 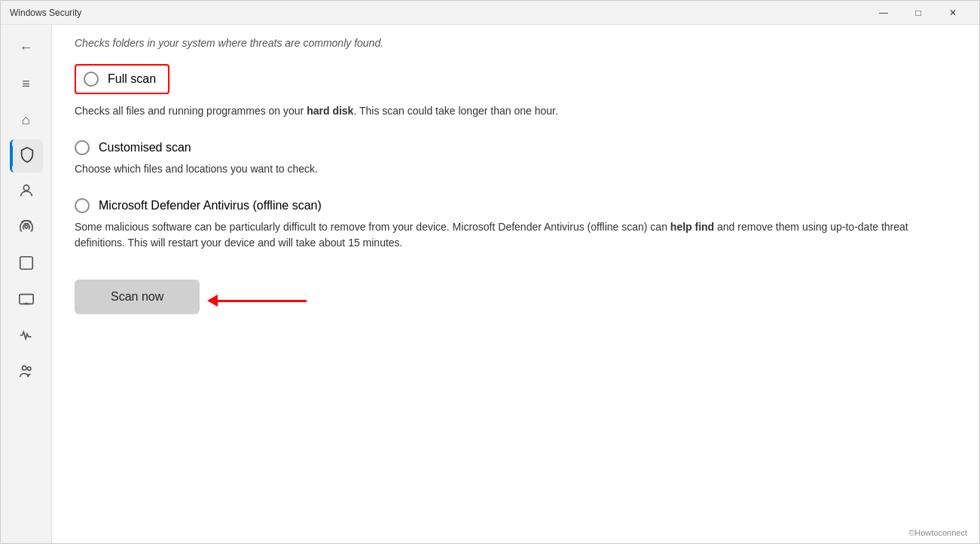 What do you see at coordinates (26, 193) in the screenshot?
I see `account-icon` at bounding box center [26, 193].